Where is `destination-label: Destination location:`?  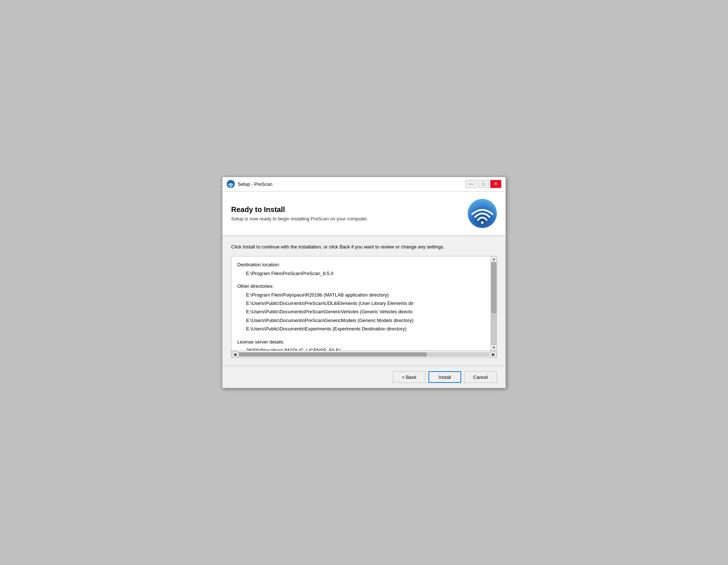
destination-label: Destination location: is located at coordinates (363, 264).